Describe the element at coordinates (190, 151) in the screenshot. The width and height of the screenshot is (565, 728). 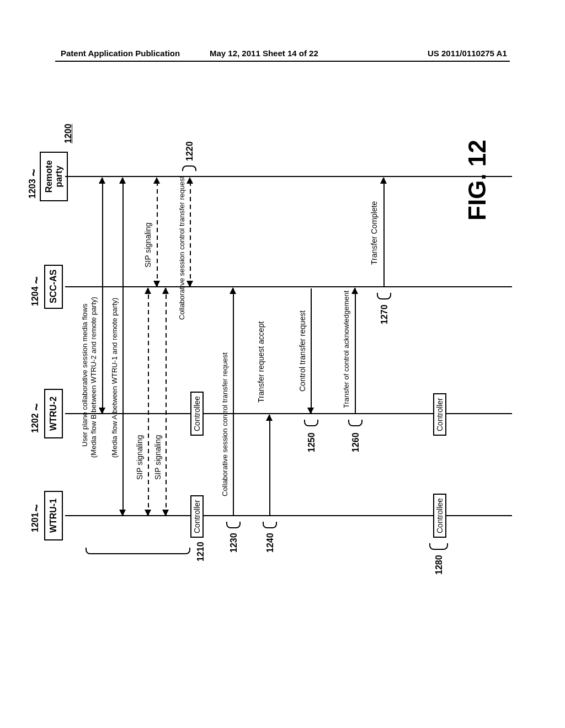
I see `ref-1220: 1220` at that location.